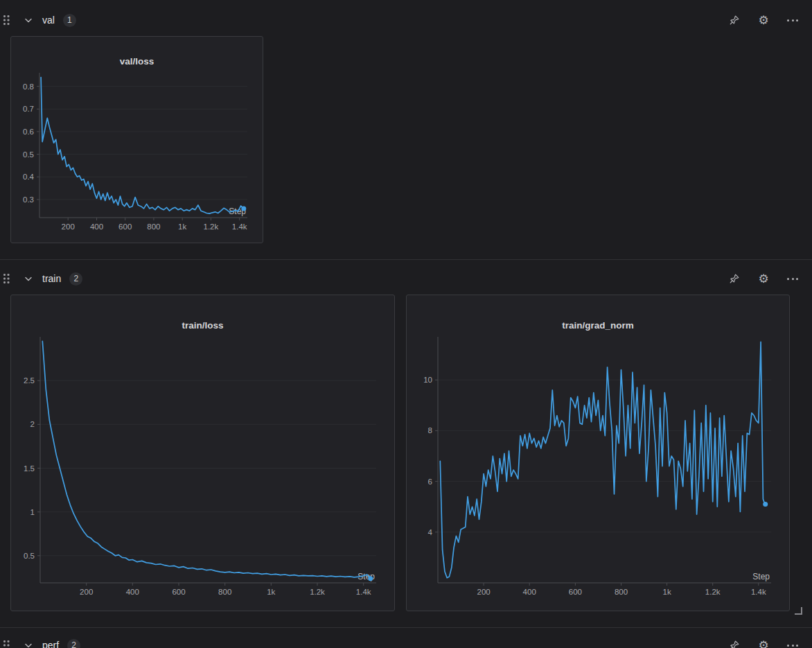  I want to click on svg-text: 1, so click(33, 512).